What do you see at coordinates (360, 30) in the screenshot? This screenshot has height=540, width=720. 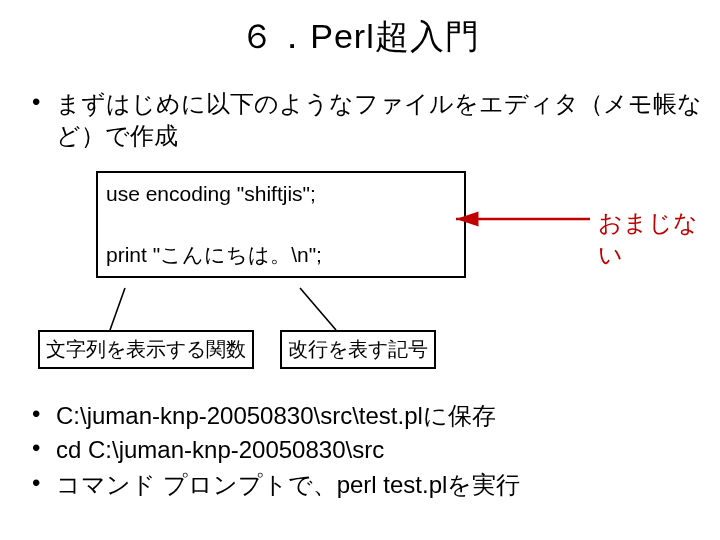 I see `slide-title: ６．Perl超入門` at bounding box center [360, 30].